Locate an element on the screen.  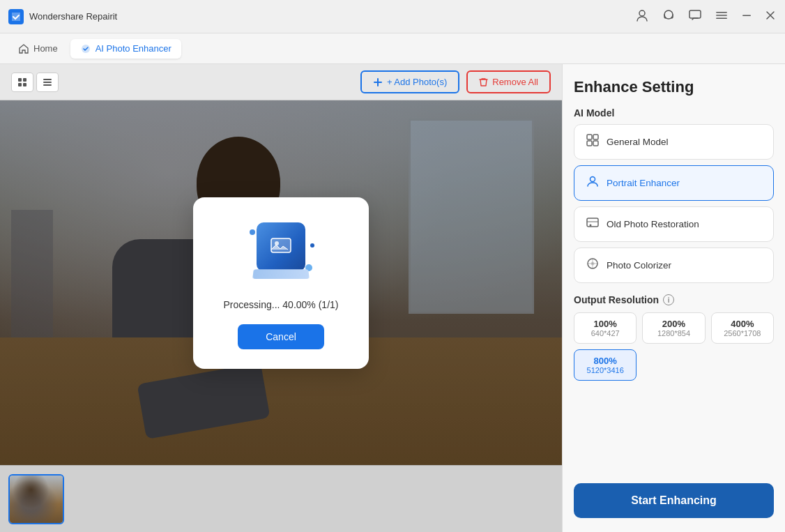
processing-modal: Processing... 40.00% (1/1) Cancel is located at coordinates (281, 283).